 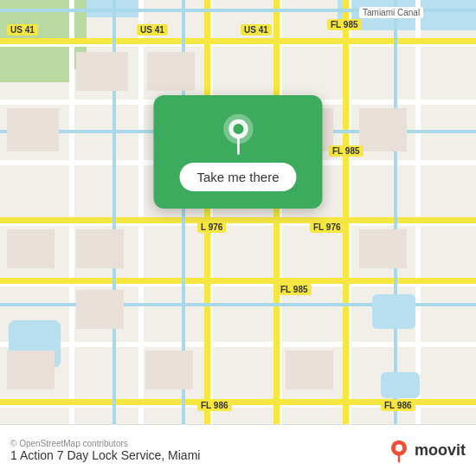 What do you see at coordinates (238, 134) in the screenshot?
I see `location-pin-icon` at bounding box center [238, 134].